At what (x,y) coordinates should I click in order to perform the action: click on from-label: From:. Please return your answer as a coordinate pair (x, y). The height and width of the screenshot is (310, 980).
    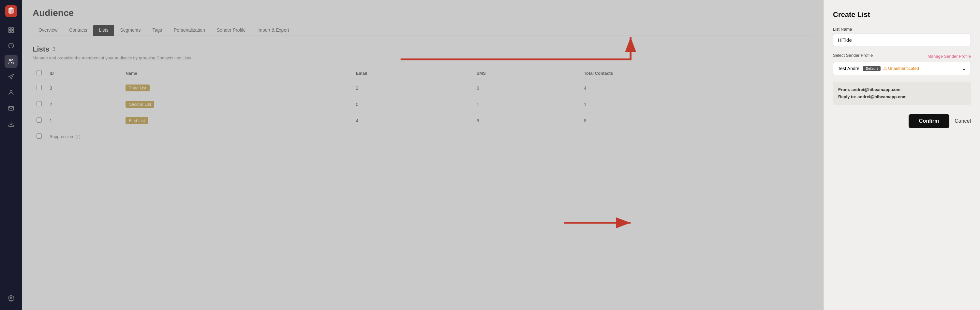
    Looking at the image, I should click on (844, 90).